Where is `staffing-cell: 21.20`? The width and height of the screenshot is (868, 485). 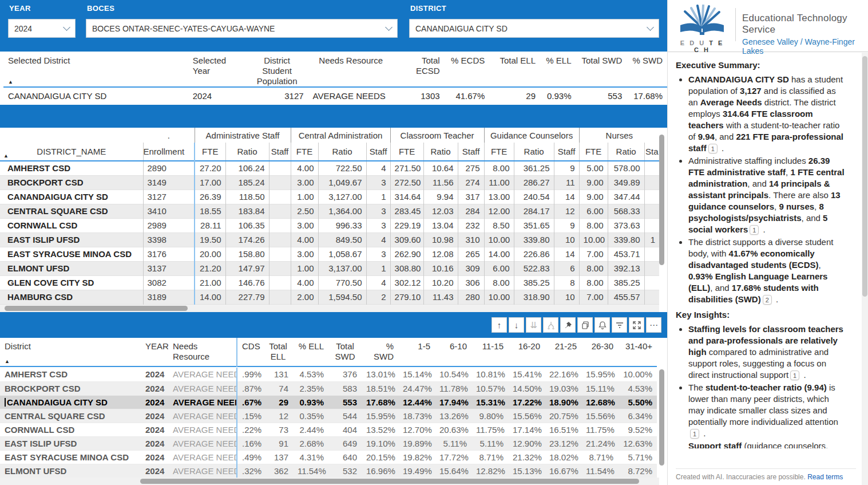 staffing-cell: 21.20 is located at coordinates (210, 268).